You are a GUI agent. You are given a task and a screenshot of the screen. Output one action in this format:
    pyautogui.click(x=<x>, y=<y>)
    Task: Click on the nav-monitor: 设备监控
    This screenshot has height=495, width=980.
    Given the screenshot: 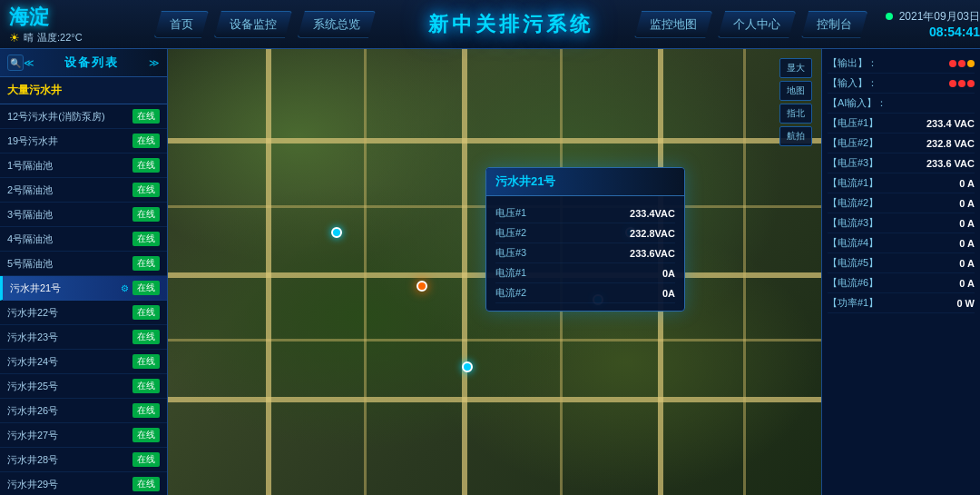 What is the action you would take?
    pyautogui.click(x=253, y=25)
    